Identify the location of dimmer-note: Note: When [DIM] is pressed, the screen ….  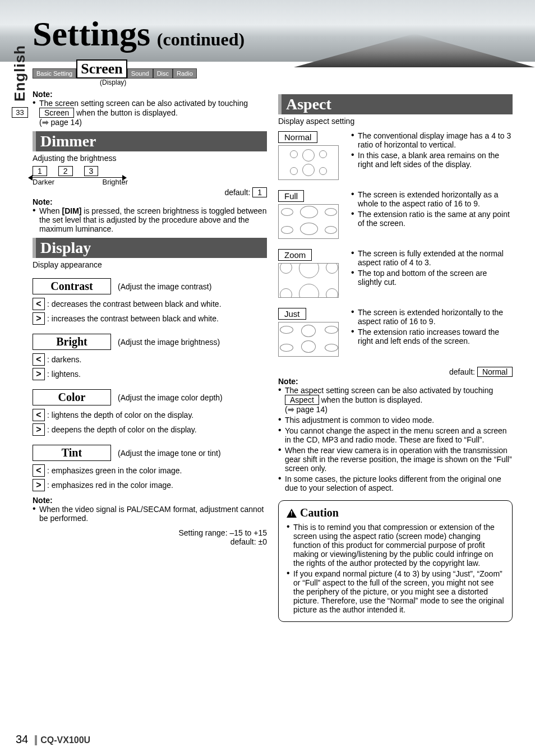
(150, 215).